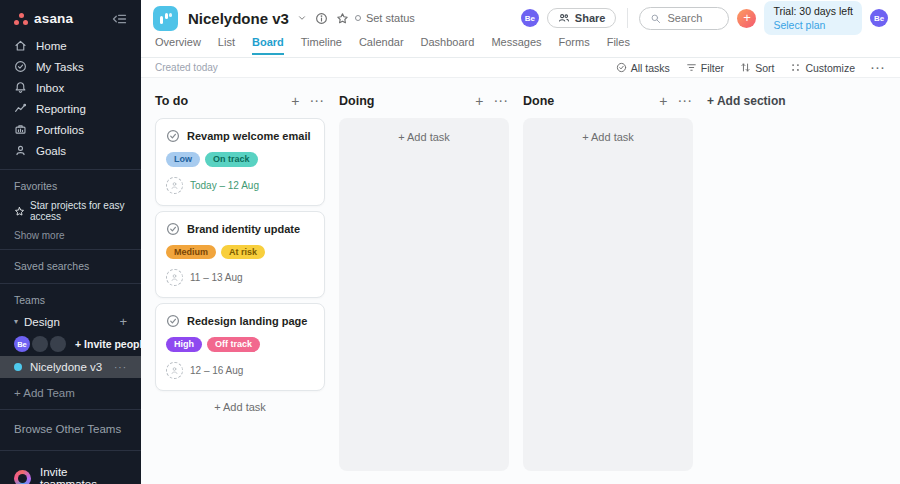 The image size is (900, 484). What do you see at coordinates (186, 68) in the screenshot?
I see `created-timestamp: Created today` at bounding box center [186, 68].